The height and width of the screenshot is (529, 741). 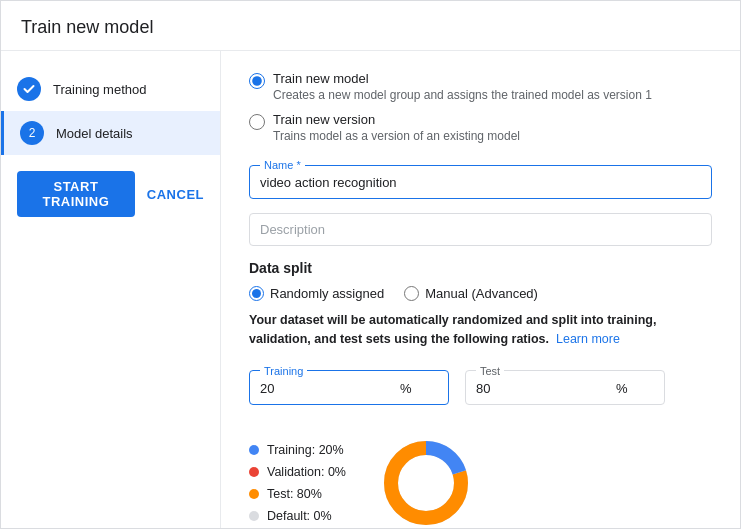 I want to click on train-new-version-option: Train new version Trains model as a vers…, so click(x=480, y=128).